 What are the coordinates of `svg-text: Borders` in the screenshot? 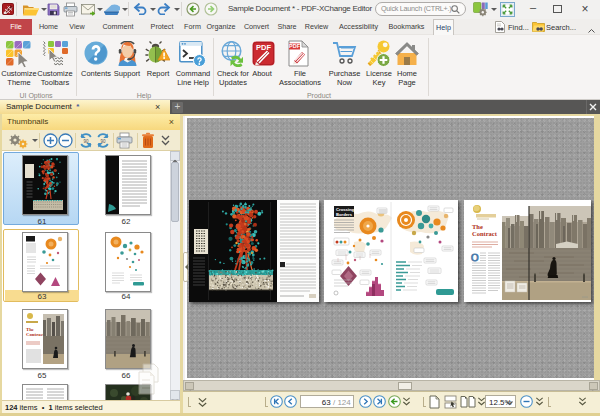 It's located at (344, 214).